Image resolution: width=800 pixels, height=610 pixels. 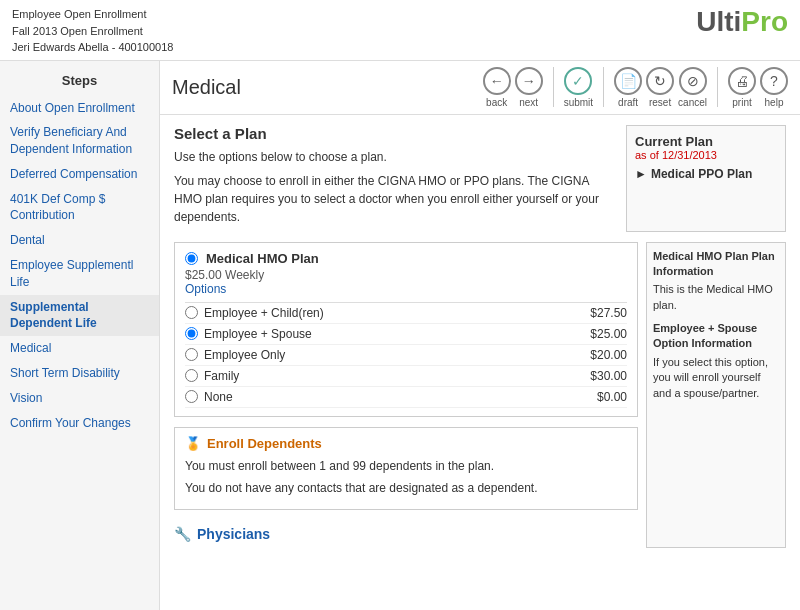 What do you see at coordinates (578, 81) in the screenshot?
I see `submit-icon: ✓` at bounding box center [578, 81].